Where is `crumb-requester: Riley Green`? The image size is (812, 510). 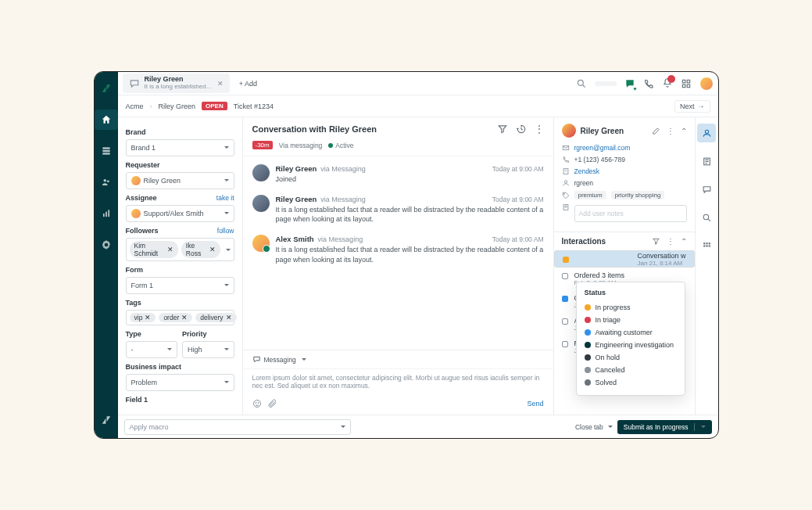
crumb-requester: Riley Green is located at coordinates (177, 106).